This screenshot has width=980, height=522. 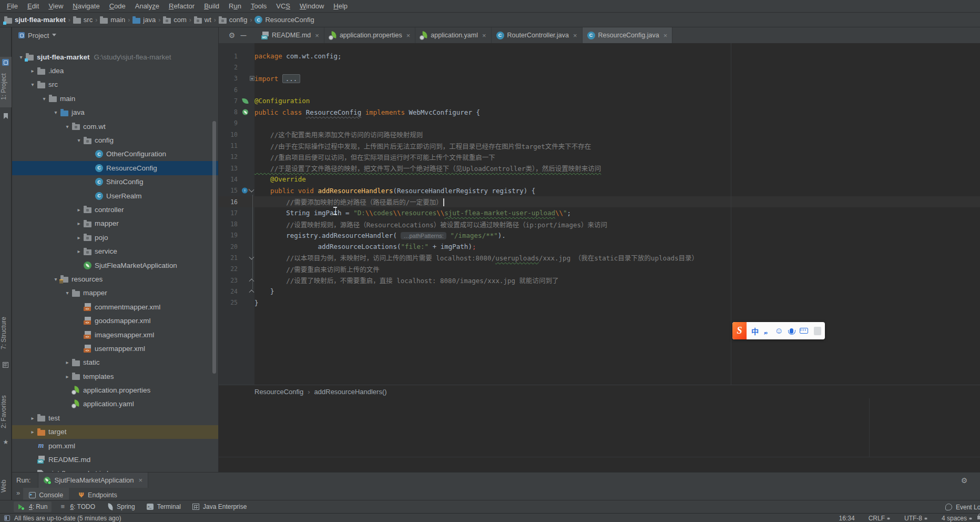 I want to click on tree-item-sjut-flea-market: ▾sjut-flea-marketG:\study\sjut-flea-mark…, so click(x=115, y=57).